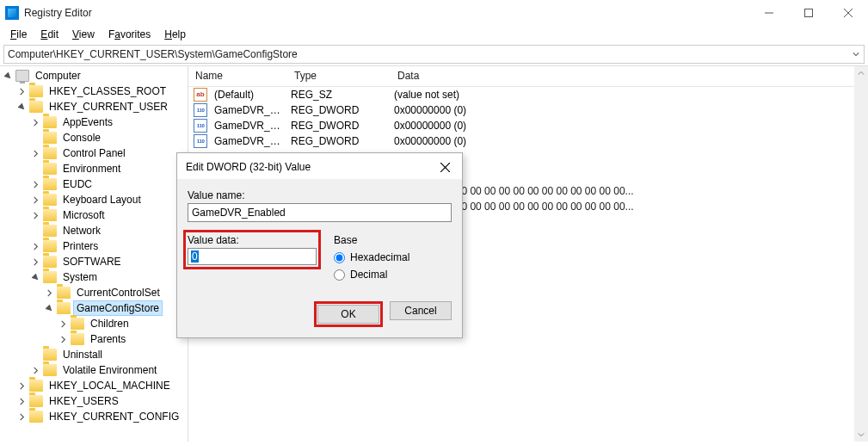 The image size is (868, 445). What do you see at coordinates (339, 141) in the screenshot?
I see `cell-type: REG_DWORD` at bounding box center [339, 141].